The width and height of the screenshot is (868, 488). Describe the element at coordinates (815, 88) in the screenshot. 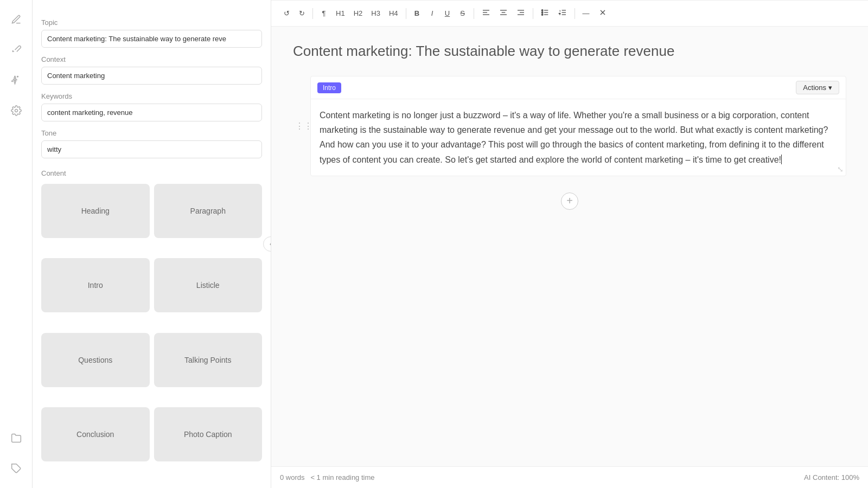

I see `actions-label: Actions` at that location.